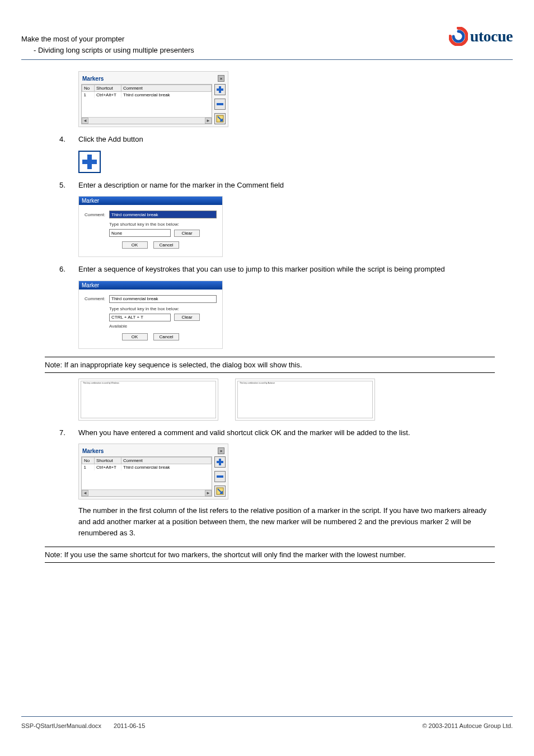 The height and width of the screenshot is (756, 534). I want to click on step-5-text: Enter a description or name for the mark…, so click(287, 185).